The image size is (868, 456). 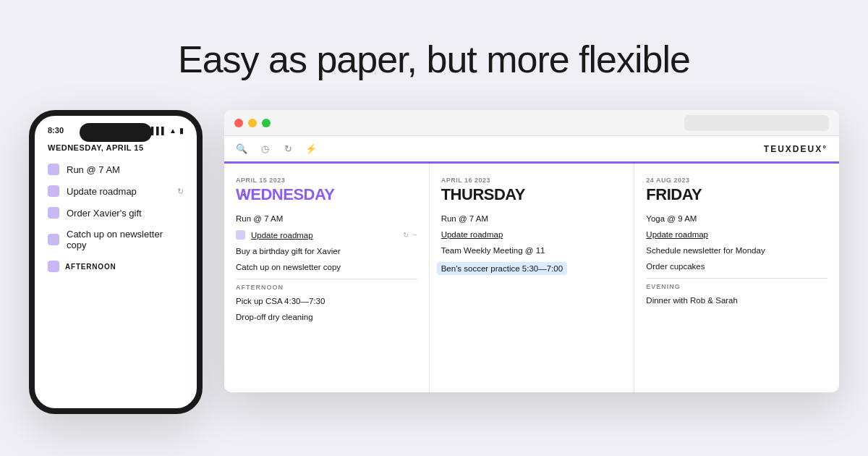 I want to click on phone-date: WEDNESDAY, APRIL 15, so click(x=116, y=148).